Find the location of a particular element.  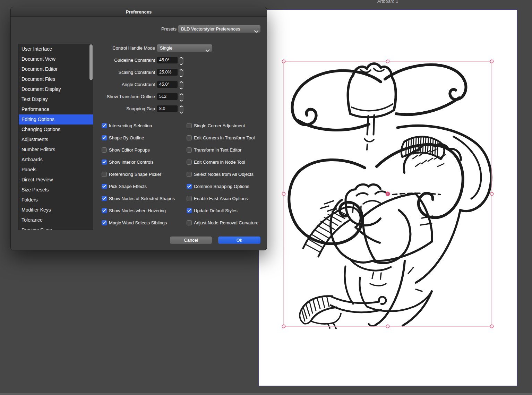

checkbox-label-show-editor-popups: Show Editor Popups is located at coordinates (129, 150).